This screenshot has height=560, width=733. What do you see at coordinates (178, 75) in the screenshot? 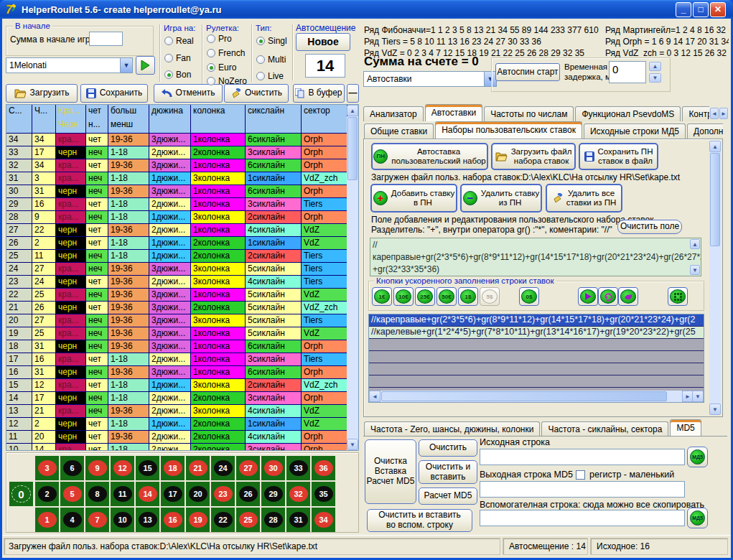
I see `radio-bon: Bon` at bounding box center [178, 75].